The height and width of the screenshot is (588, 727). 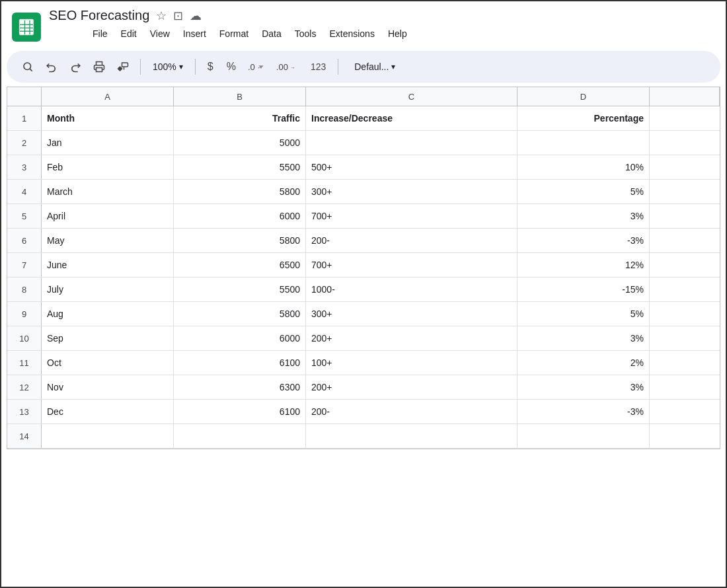 What do you see at coordinates (108, 216) in the screenshot?
I see `cell-a: April` at bounding box center [108, 216].